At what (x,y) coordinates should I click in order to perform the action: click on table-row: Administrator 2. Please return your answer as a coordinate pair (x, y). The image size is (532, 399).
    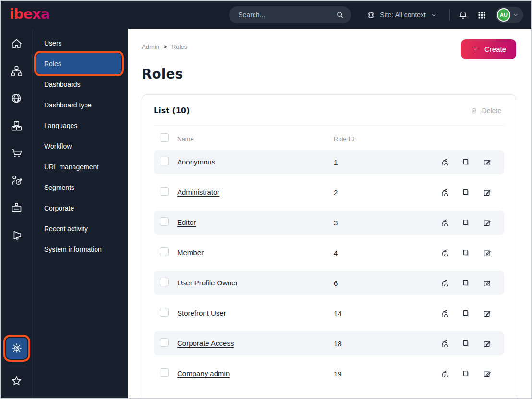
    Looking at the image, I should click on (329, 192).